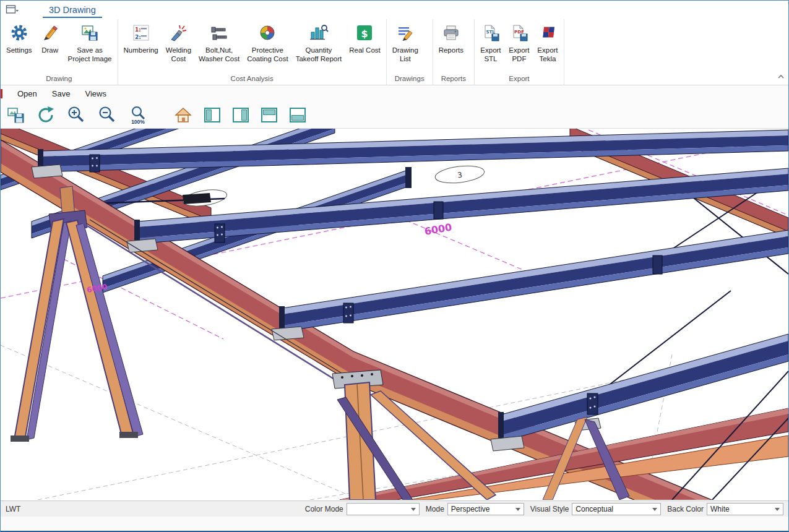 The height and width of the screenshot is (532, 789). Describe the element at coordinates (395, 523) in the screenshot. I see `bottom-strip` at that location.